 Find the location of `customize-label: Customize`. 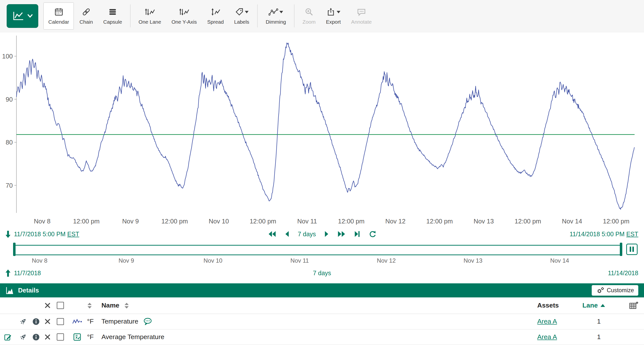

customize-label: Customize is located at coordinates (620, 290).